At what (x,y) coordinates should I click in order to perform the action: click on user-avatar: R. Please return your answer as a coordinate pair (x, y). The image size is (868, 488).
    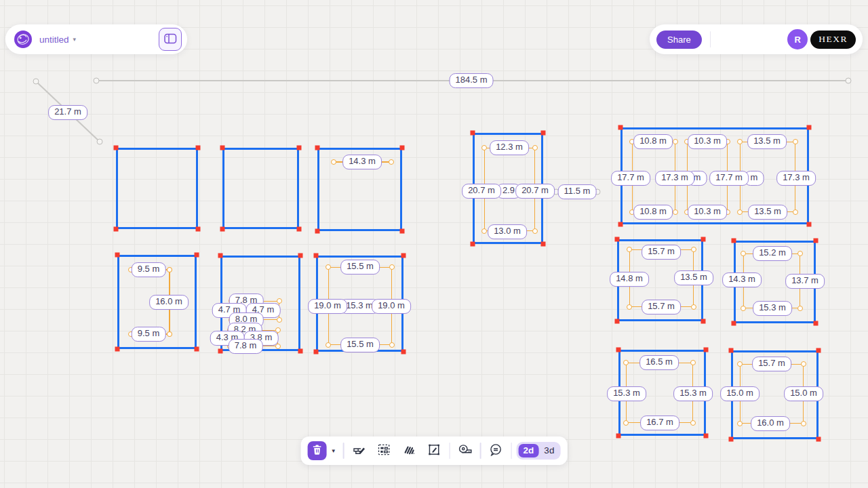
    Looking at the image, I should click on (797, 39).